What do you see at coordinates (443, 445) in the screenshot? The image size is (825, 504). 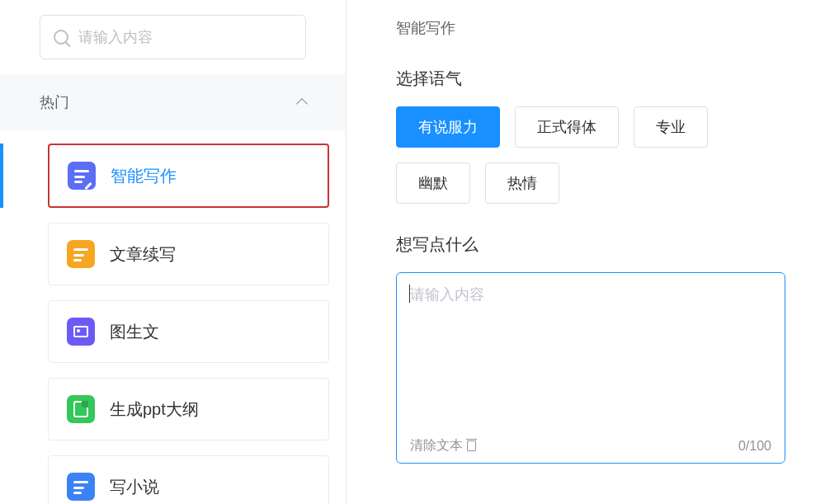 I see `clear-text-button: 清除文本` at bounding box center [443, 445].